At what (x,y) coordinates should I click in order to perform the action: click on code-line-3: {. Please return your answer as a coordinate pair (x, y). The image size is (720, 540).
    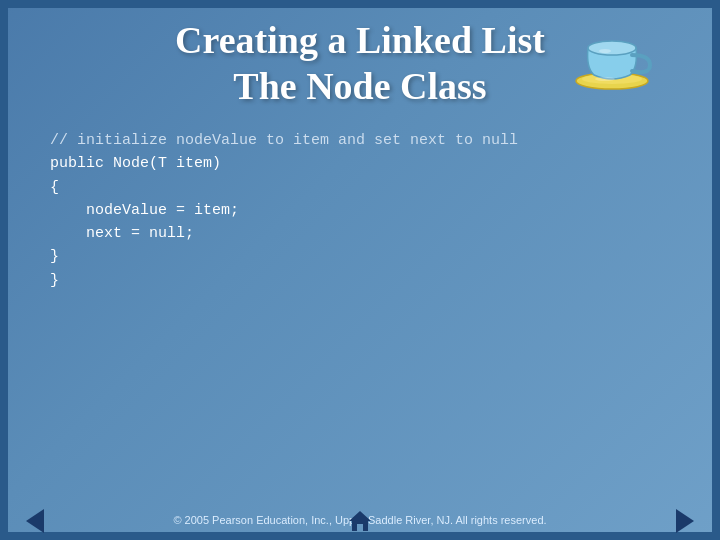
    Looking at the image, I should click on (284, 188).